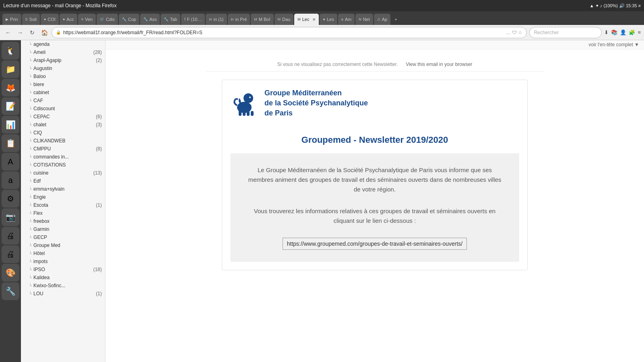 The height and width of the screenshot is (362, 644). I want to click on browser-tab-18: ⚠Ap, so click(382, 19).